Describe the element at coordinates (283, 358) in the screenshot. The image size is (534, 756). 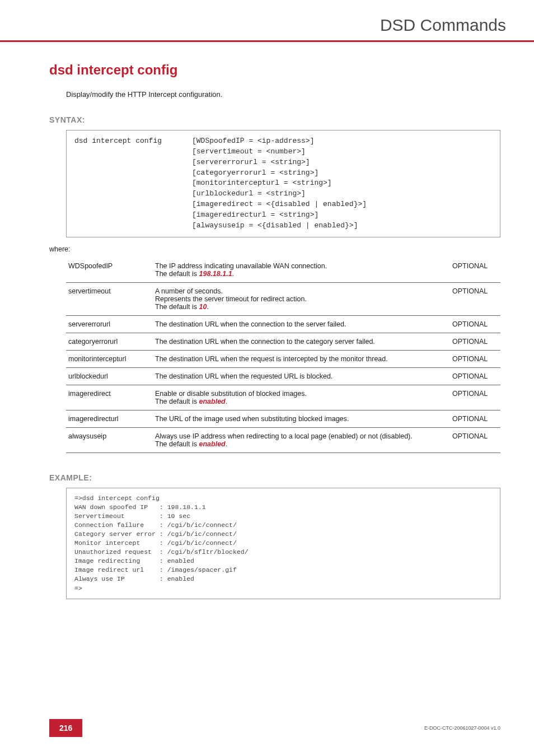
I see `param-row: monitorintercepturlThe destination URL w…` at that location.